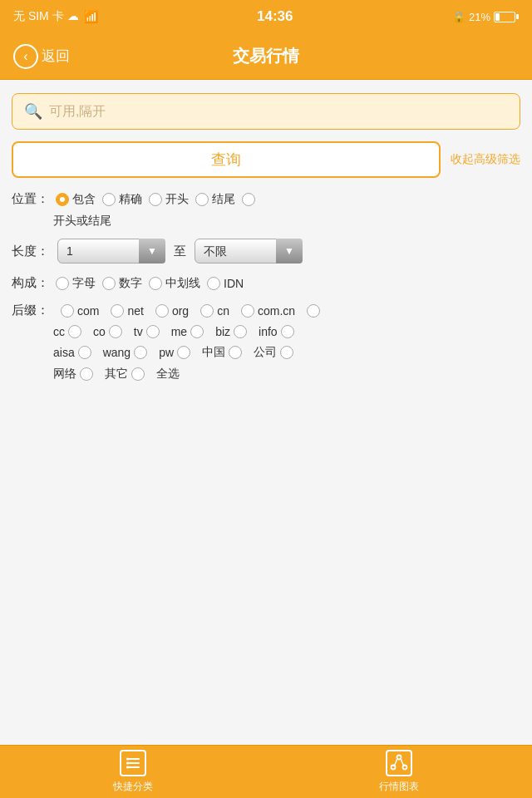  I want to click on comp-option-letter: 字母, so click(76, 283).